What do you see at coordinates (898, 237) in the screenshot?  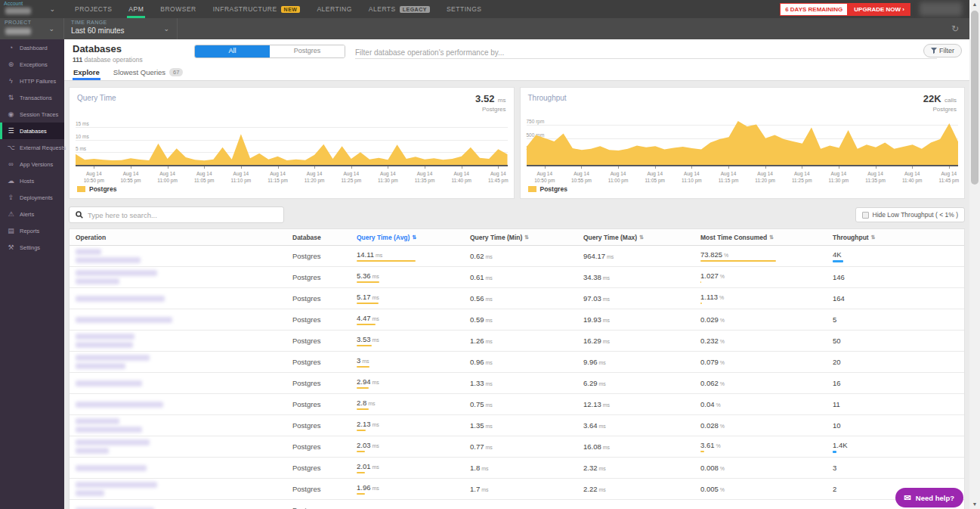 I see `column-header-throughput: Throughput⇅` at bounding box center [898, 237].